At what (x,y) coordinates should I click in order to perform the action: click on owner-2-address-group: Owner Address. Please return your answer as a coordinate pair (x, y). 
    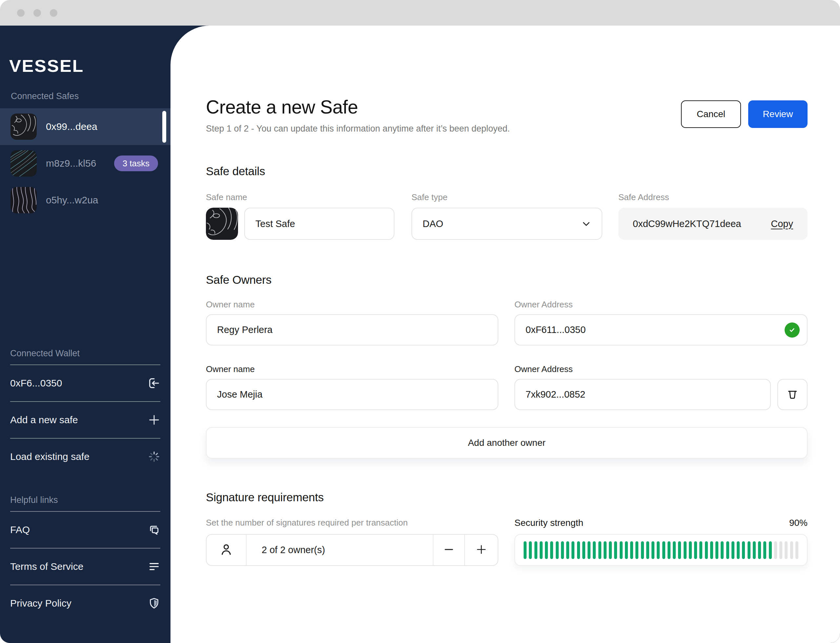
    Looking at the image, I should click on (661, 387).